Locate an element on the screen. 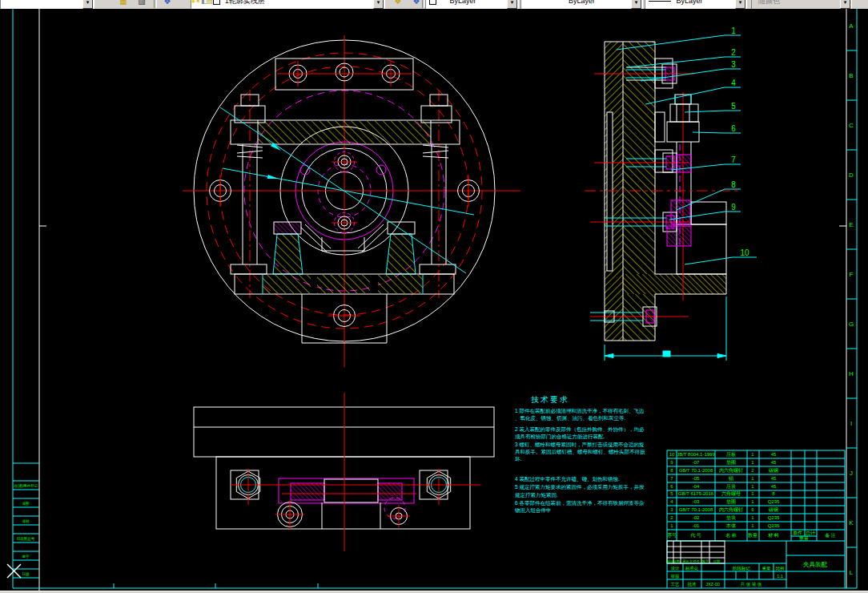  layer-states-icon: ❖ is located at coordinates (399, 3).